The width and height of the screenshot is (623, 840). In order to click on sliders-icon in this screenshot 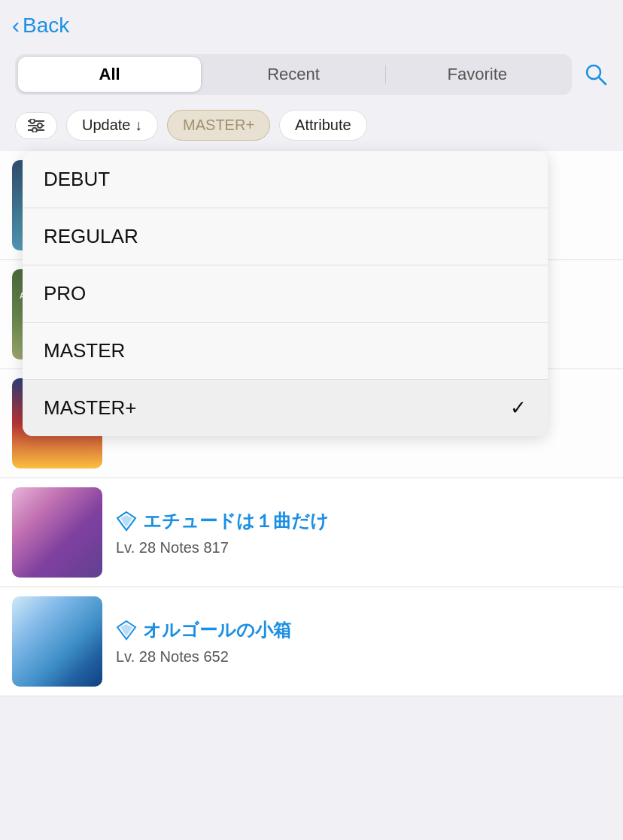, I will do `click(36, 126)`.